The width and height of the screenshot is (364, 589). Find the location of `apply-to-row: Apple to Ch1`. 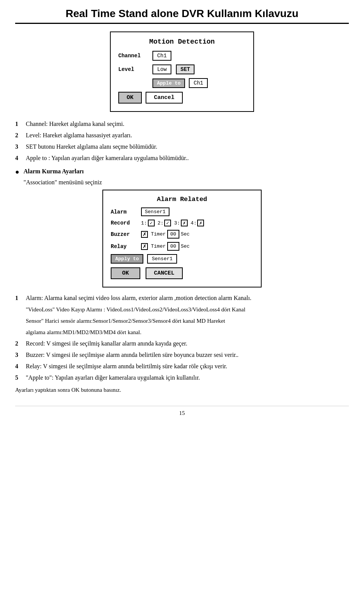

apply-to-row: Apple to Ch1 is located at coordinates (182, 83).